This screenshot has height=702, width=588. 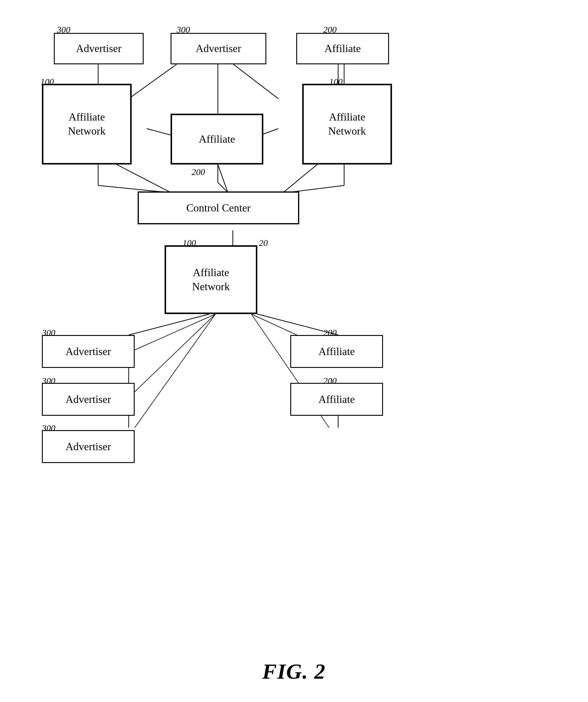 What do you see at coordinates (88, 352) in the screenshot?
I see `advertiser3-box: Advertiser` at bounding box center [88, 352].